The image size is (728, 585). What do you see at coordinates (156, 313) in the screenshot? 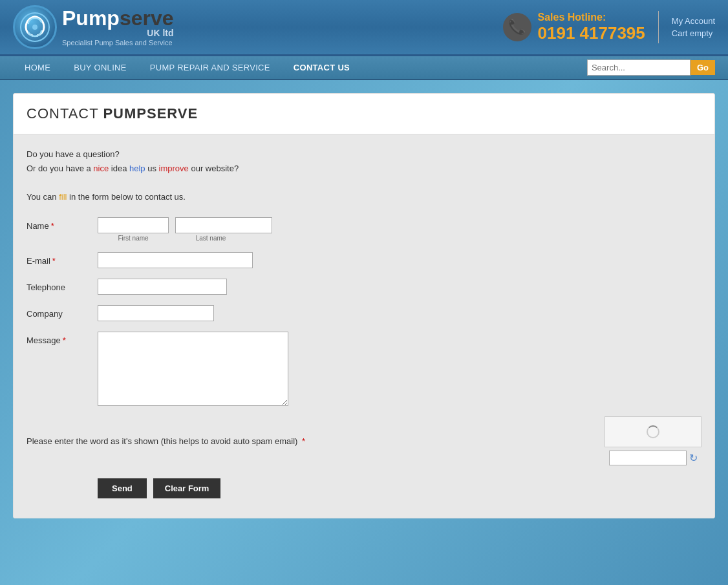
I see `company-input` at bounding box center [156, 313].